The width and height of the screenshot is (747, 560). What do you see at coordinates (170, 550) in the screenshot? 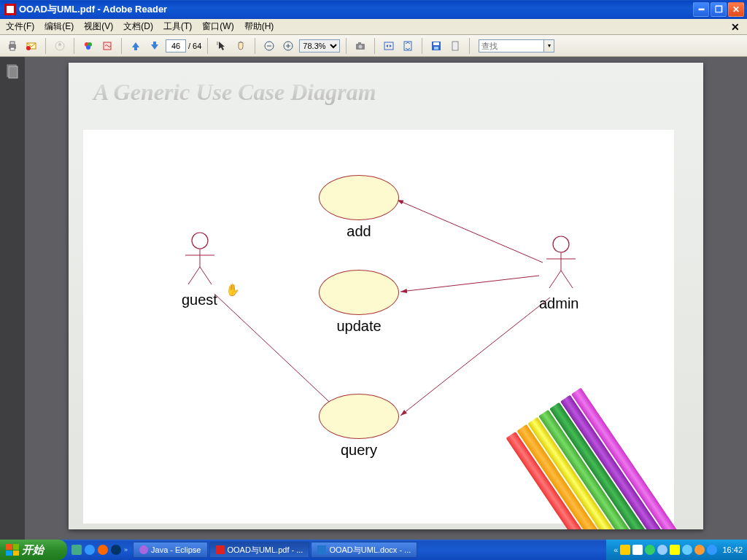
I see `task-eclipse: Java - Eclipse` at bounding box center [170, 550].